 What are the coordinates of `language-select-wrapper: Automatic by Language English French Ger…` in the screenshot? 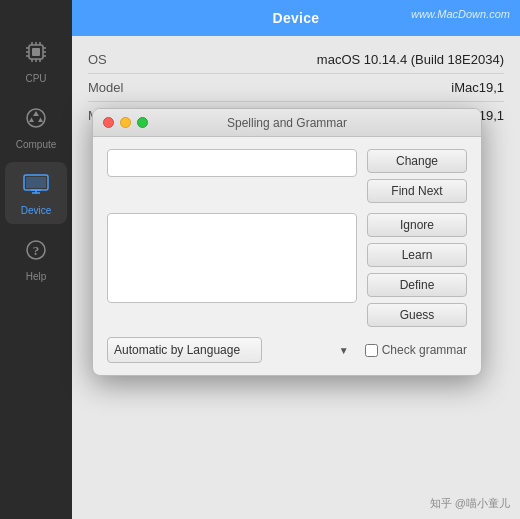 It's located at (231, 350).